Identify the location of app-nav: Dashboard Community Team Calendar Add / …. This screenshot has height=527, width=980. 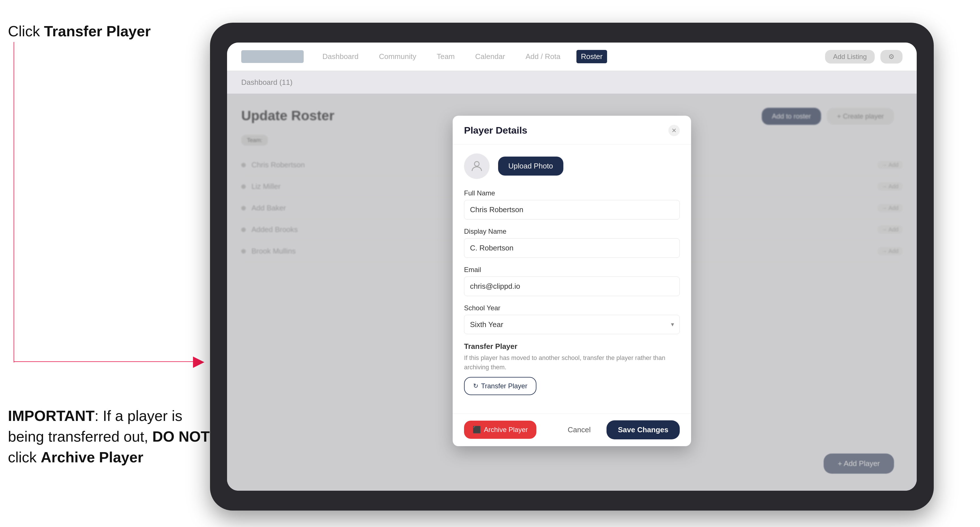
(565, 56).